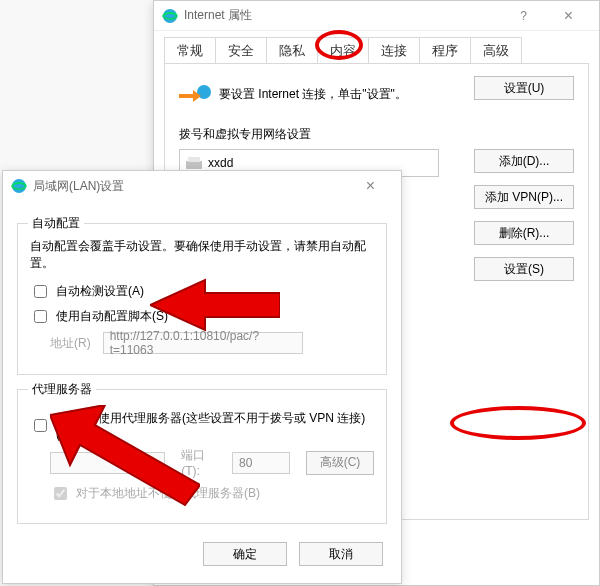 The height and width of the screenshot is (586, 600). Describe the element at coordinates (40, 316) in the screenshot. I see `use-script-checkbox` at that location.